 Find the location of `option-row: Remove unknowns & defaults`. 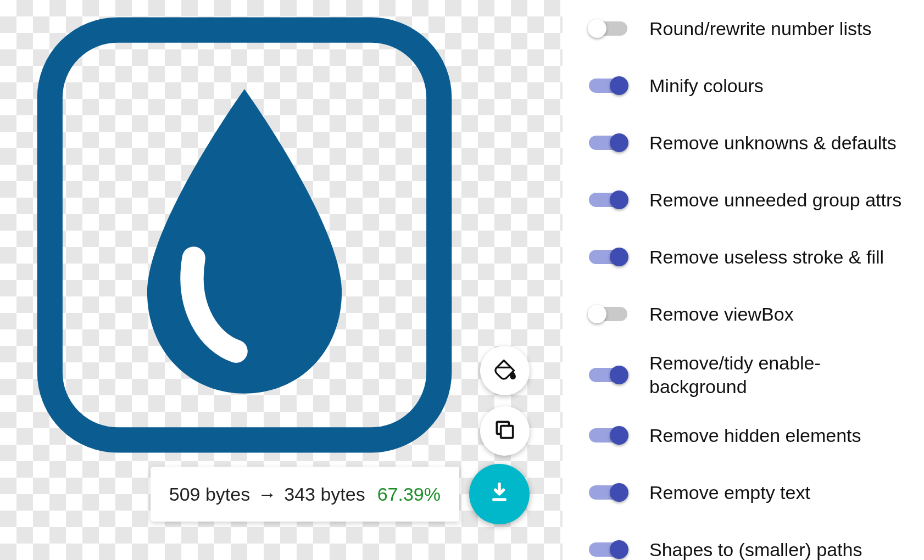

option-row: Remove unknowns & defaults is located at coordinates (745, 143).